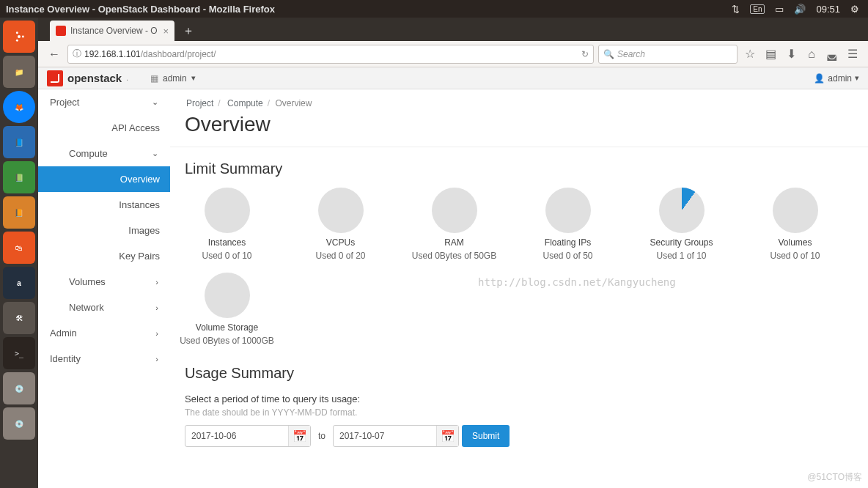  I want to click on search-bar: 🔍, so click(668, 54).